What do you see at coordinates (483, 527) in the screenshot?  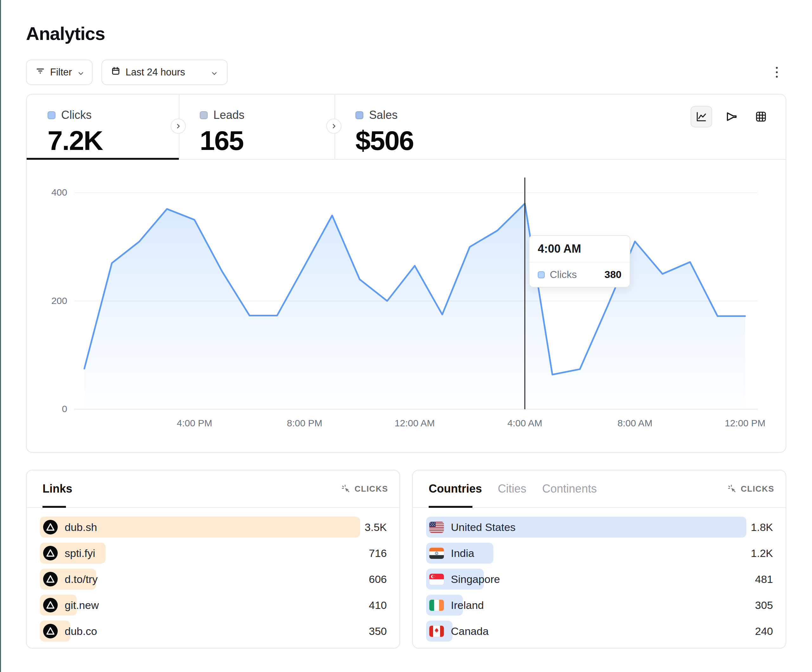 I see `row-label: United States` at bounding box center [483, 527].